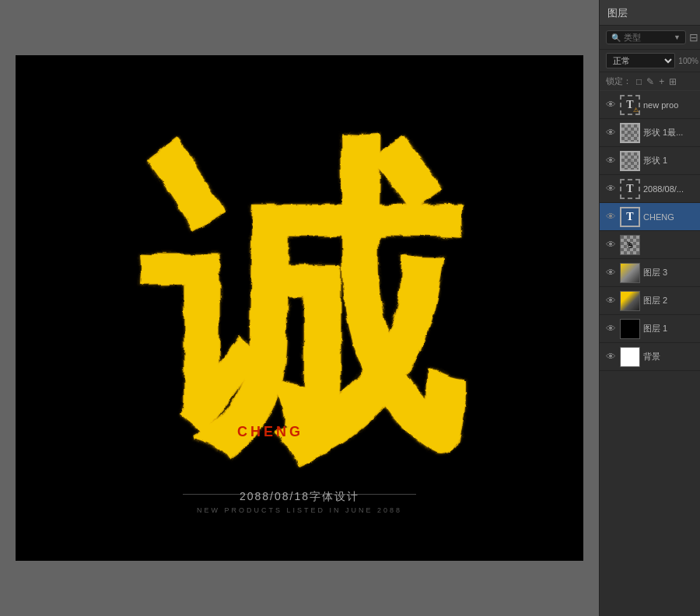 The image size is (700, 616). Describe the element at coordinates (647, 37) in the screenshot. I see `search-input` at that location.